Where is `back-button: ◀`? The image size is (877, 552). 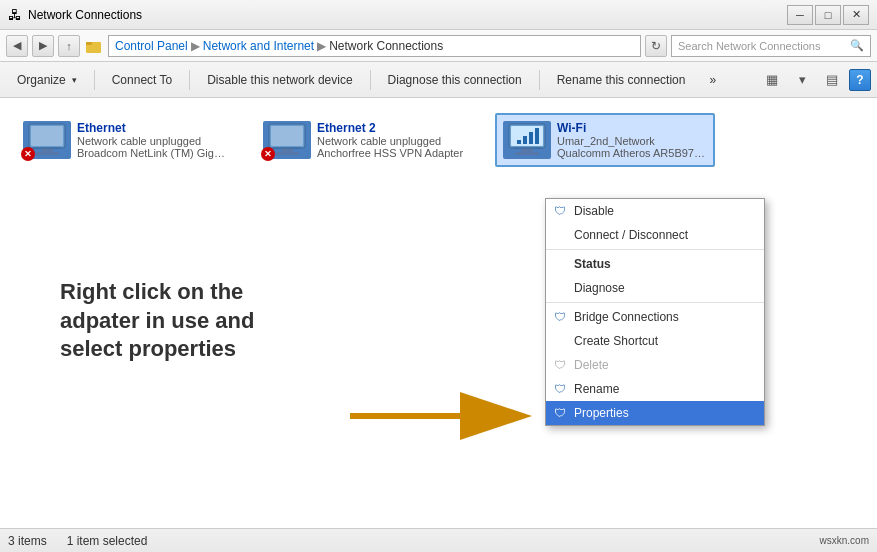
back-button: ◀ is located at coordinates (17, 46).